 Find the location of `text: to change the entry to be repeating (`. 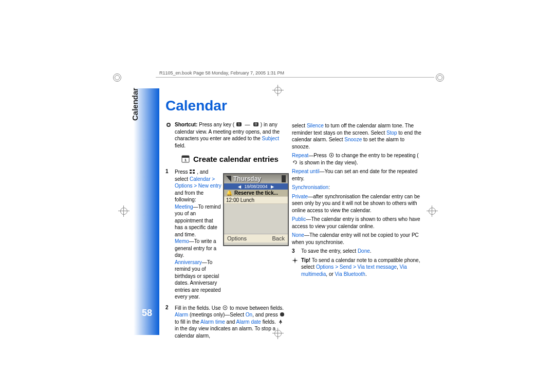

text: to change the entry to be repeating ( is located at coordinates (377, 155).